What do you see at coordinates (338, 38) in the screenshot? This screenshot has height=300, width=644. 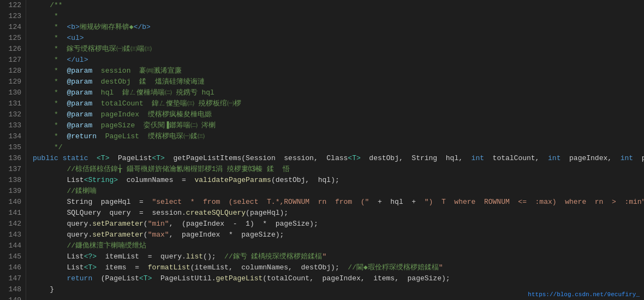 I see `code-line: * <ul>` at bounding box center [338, 38].